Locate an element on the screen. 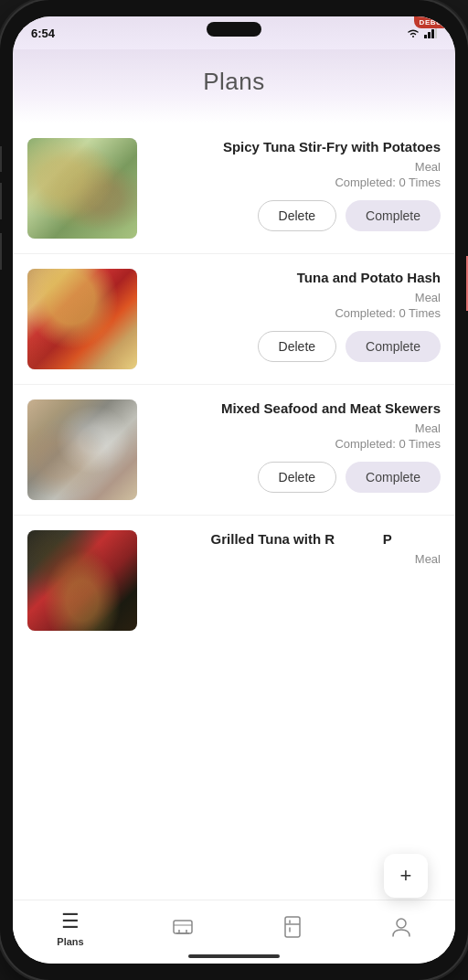 The height and width of the screenshot is (980, 468). meal-image-seafood is located at coordinates (82, 450).